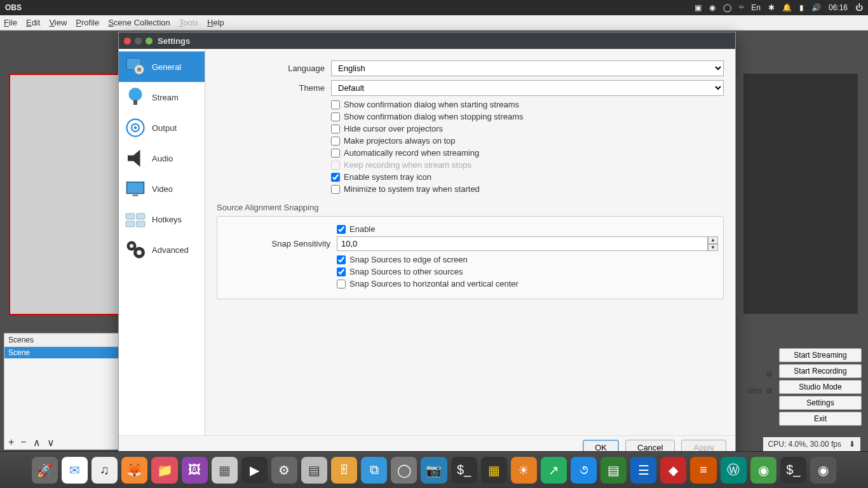 The height and width of the screenshot is (488, 868). I want to click on dock-calendar-icon: ▦, so click(225, 470).